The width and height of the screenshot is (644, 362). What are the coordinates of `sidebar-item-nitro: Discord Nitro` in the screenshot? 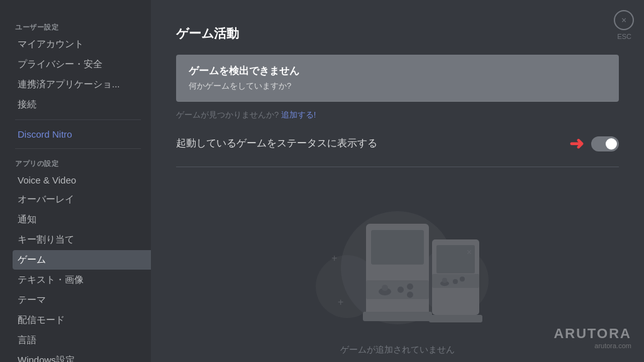 It's located at (82, 134).